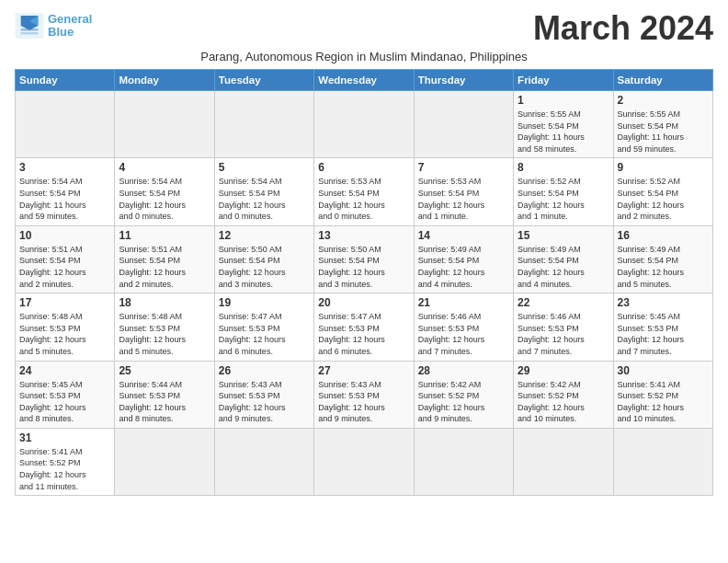  What do you see at coordinates (65, 394) in the screenshot?
I see `calendar-cell: 24Sunrise: 5:45 AM Sunset: 5:53 PM Dayli…` at bounding box center [65, 394].